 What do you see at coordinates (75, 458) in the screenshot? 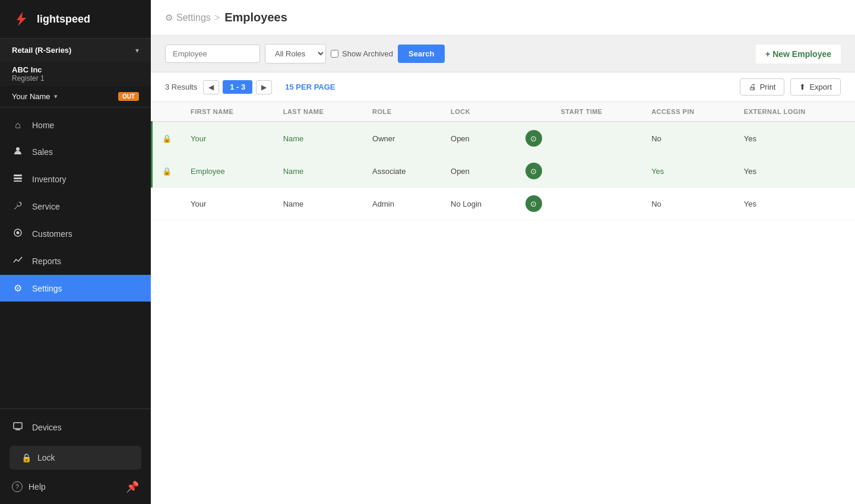
I see `lock-button: 🔒 Lock` at bounding box center [75, 458].